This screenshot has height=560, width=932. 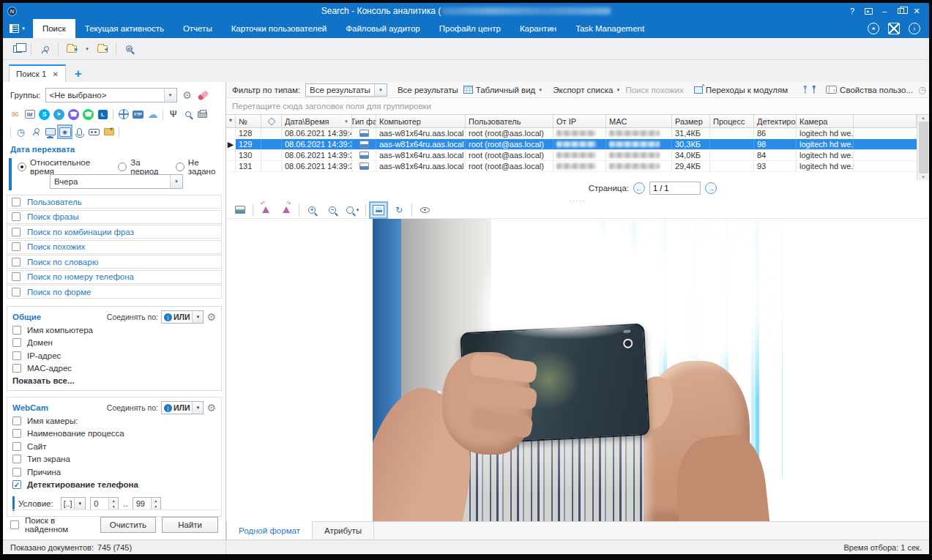 I want to click on common-domain-row: Домен, so click(x=114, y=343).